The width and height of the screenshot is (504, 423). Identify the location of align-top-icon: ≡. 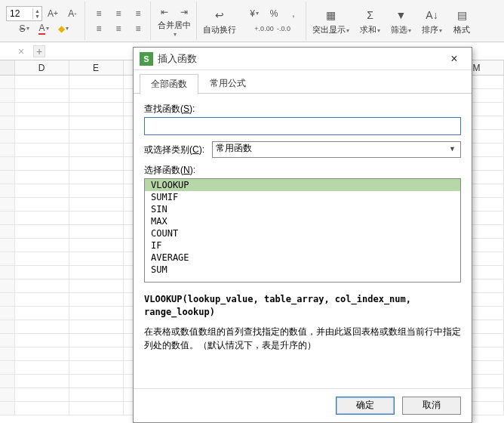
(99, 14).